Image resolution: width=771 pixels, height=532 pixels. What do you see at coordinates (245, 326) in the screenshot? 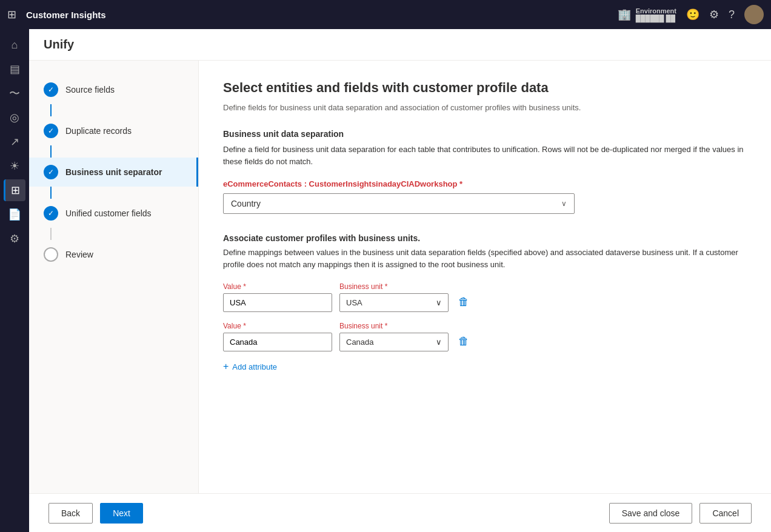
I see `value-required-2: *` at bounding box center [245, 326].